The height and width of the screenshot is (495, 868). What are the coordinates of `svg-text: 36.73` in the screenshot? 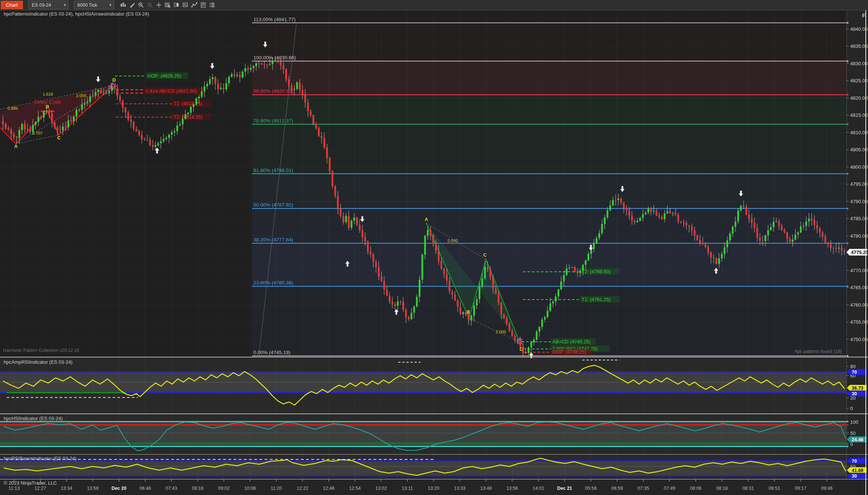 It's located at (857, 388).